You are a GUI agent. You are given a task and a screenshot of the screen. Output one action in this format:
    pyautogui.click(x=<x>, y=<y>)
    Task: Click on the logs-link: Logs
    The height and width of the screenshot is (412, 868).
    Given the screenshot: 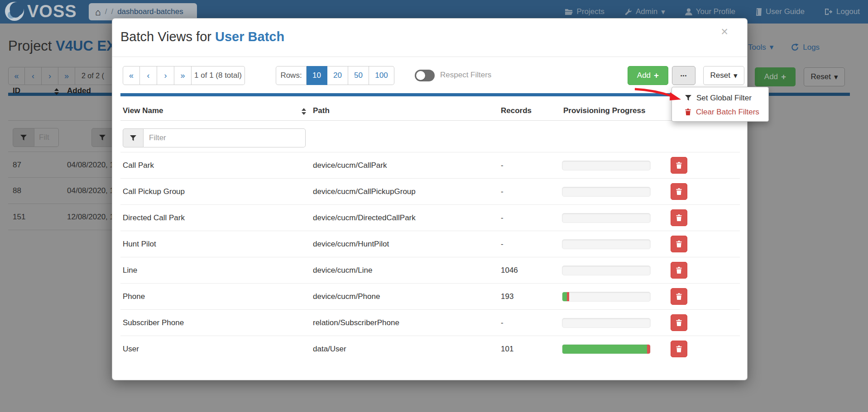 What is the action you would take?
    pyautogui.click(x=805, y=47)
    